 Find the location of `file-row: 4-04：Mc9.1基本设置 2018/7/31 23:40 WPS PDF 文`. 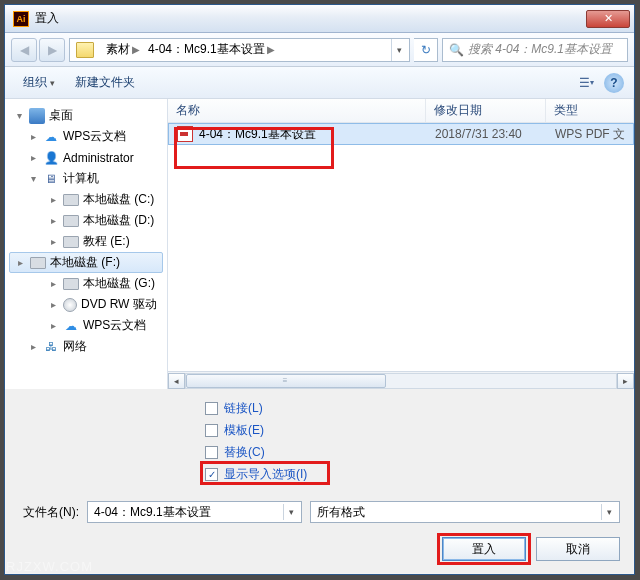

file-row: 4-04：Mc9.1基本设置 2018/7/31 23:40 WPS PDF 文 is located at coordinates (401, 134).